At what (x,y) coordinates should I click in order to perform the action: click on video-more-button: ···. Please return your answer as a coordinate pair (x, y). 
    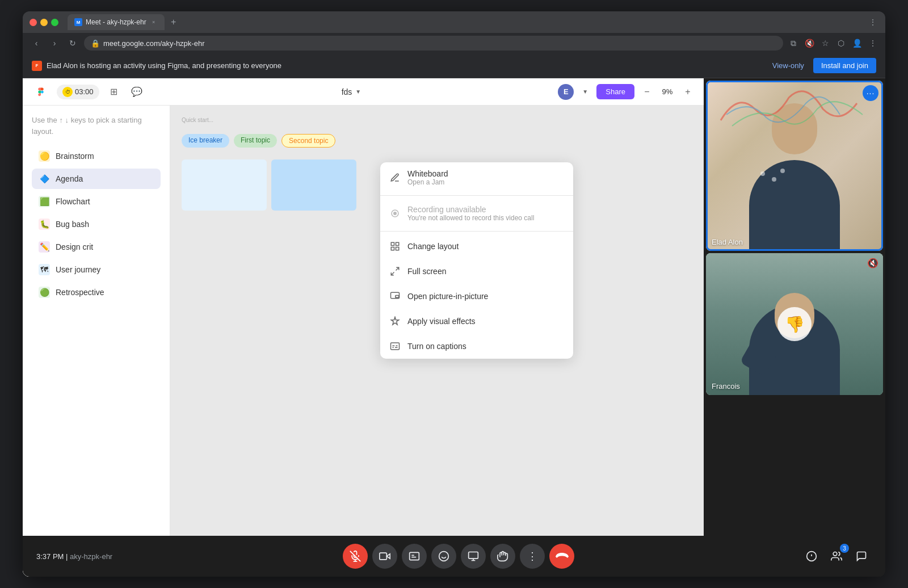
    Looking at the image, I should click on (871, 93).